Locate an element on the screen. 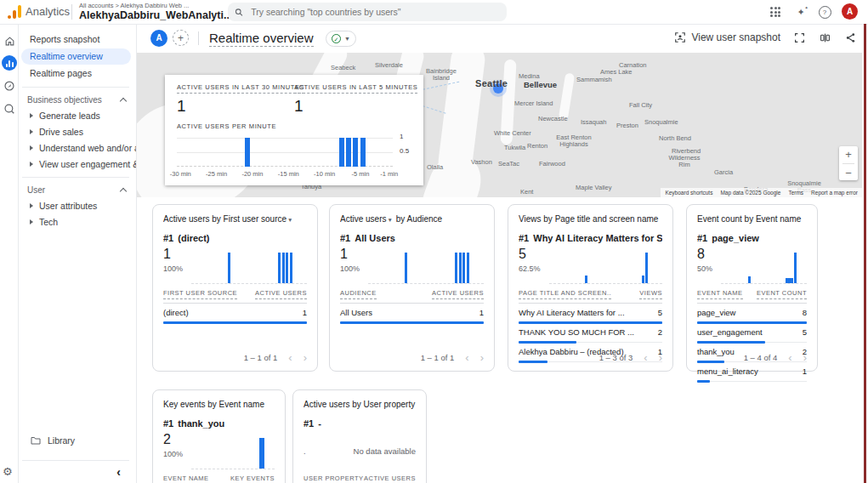  reports-icon is located at coordinates (9, 63).